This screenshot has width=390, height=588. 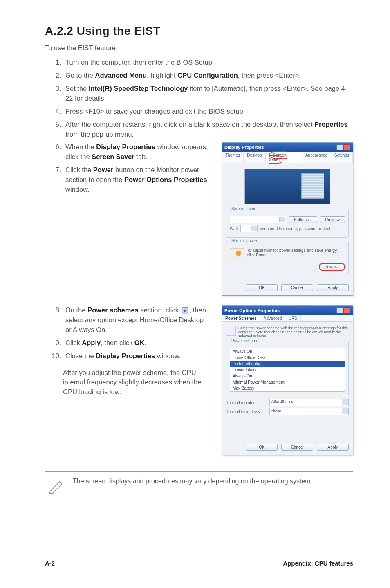 I want to click on dialog-titlebar: Display Properties, so click(x=287, y=147).